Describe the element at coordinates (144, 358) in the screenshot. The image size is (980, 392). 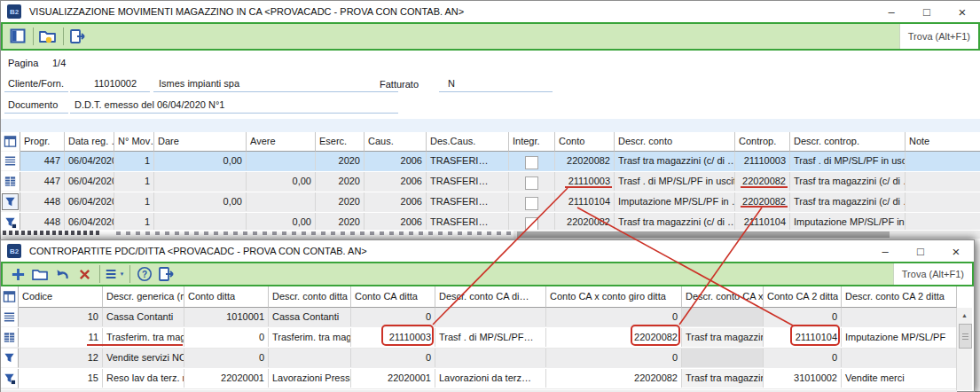
I see `cell: Vendite servizi NO …` at that location.